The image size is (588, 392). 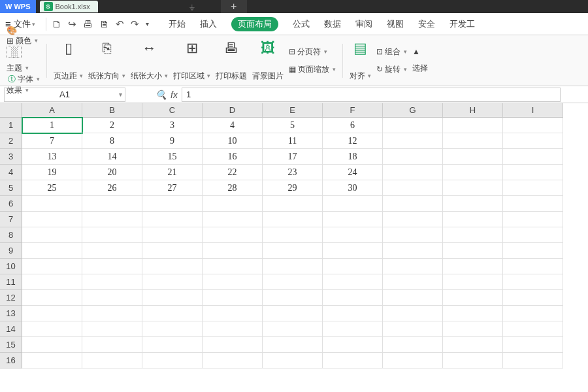 What do you see at coordinates (192, 7) in the screenshot?
I see `microphone-icon: ⏚` at bounding box center [192, 7].